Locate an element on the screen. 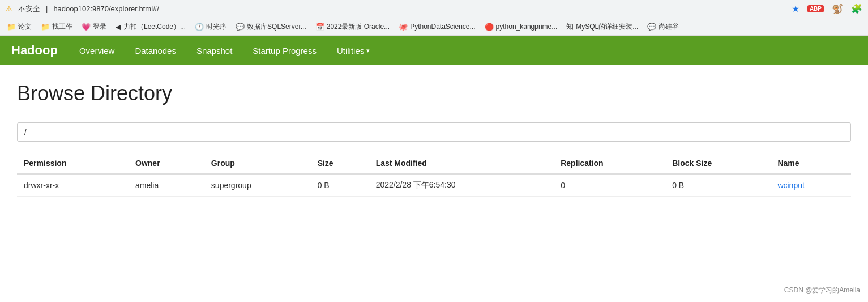 The height and width of the screenshot is (302, 868). bookmark-label: 时光序 is located at coordinates (216, 27).